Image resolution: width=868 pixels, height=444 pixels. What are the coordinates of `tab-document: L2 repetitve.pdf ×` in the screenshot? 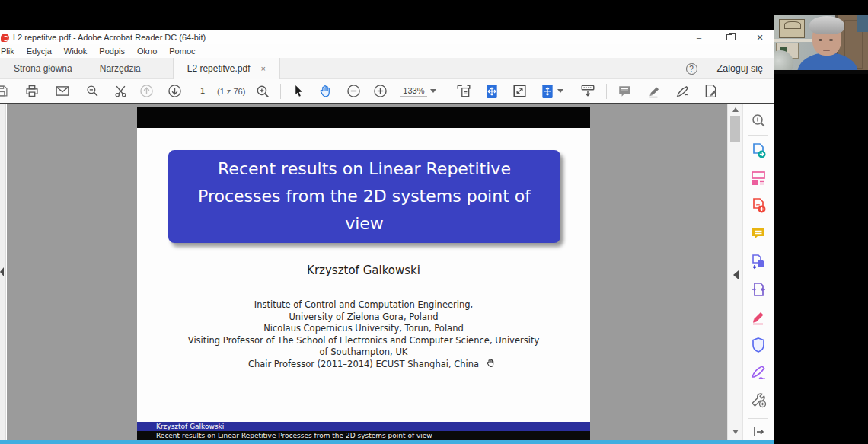 It's located at (227, 69).